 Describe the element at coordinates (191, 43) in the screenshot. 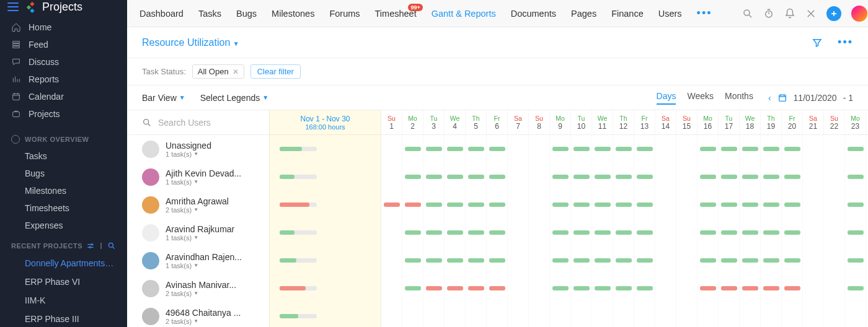

I see `report-title-dropdown: Resource Utilization ▼` at that location.